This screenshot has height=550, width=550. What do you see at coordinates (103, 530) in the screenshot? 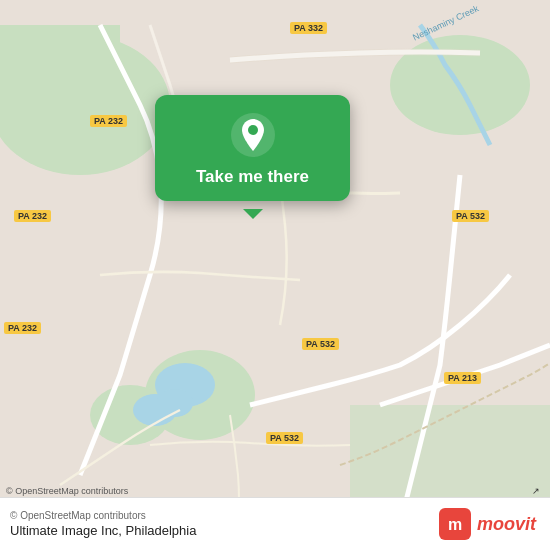
I see `location-name: Ultimate Image Inc, Philadelphia` at bounding box center [103, 530].